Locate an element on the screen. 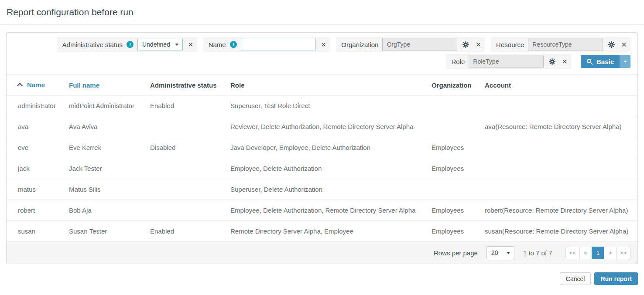 This screenshot has width=644, height=295. cell-role: Superuser, Delete Authorization is located at coordinates (331, 190).